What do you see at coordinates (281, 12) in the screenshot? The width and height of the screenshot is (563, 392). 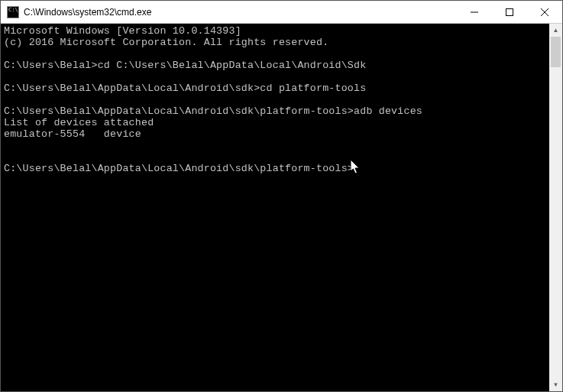 I see `titlebar: C:\Windows\system32\cmd.exe` at bounding box center [281, 12].